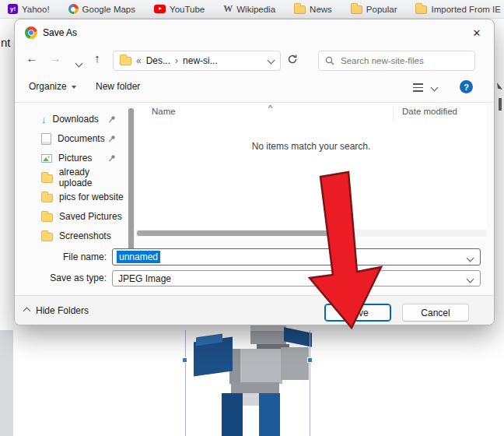 The width and height of the screenshot is (504, 436). Describe the element at coordinates (320, 9) in the screenshot. I see `bookmark-label: News` at that location.